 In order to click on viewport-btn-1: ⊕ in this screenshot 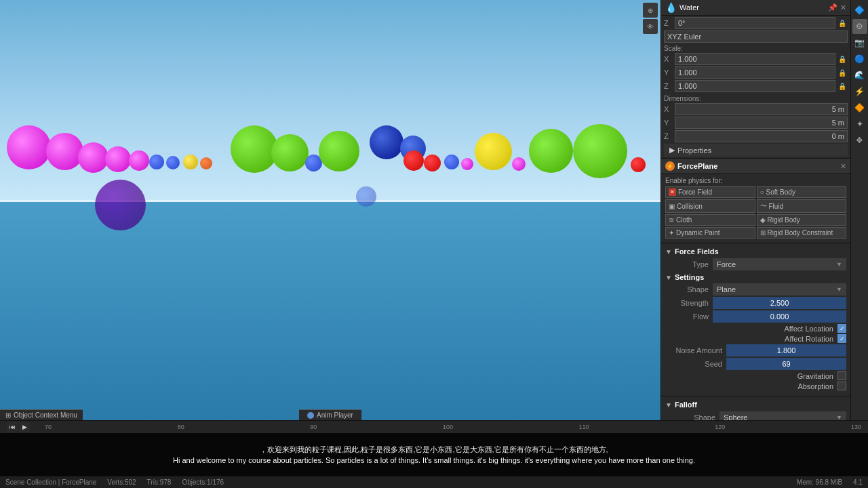, I will do `click(650, 10)`.